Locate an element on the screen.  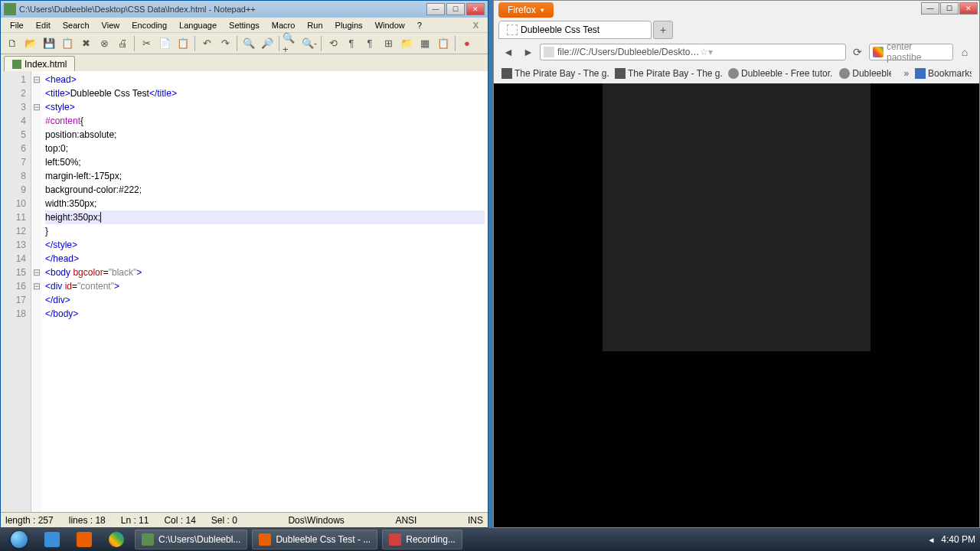
sync-icon: ⟲ is located at coordinates (333, 44).